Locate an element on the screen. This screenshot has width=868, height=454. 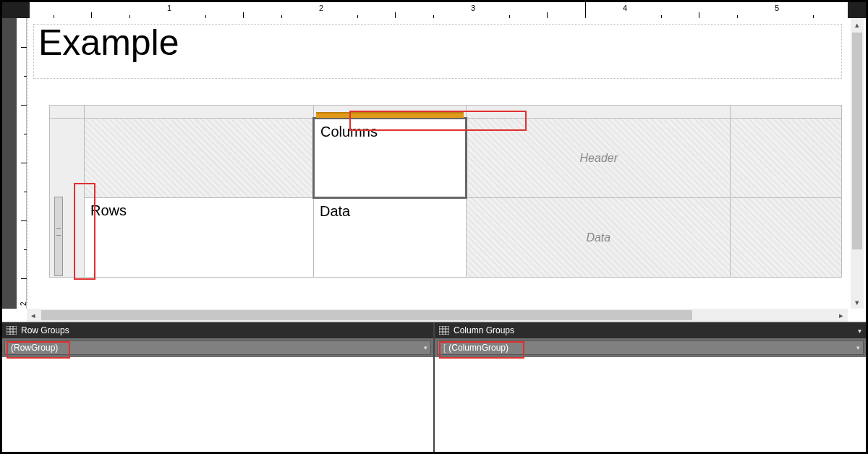
ruler-number: 4 is located at coordinates (625, 8).